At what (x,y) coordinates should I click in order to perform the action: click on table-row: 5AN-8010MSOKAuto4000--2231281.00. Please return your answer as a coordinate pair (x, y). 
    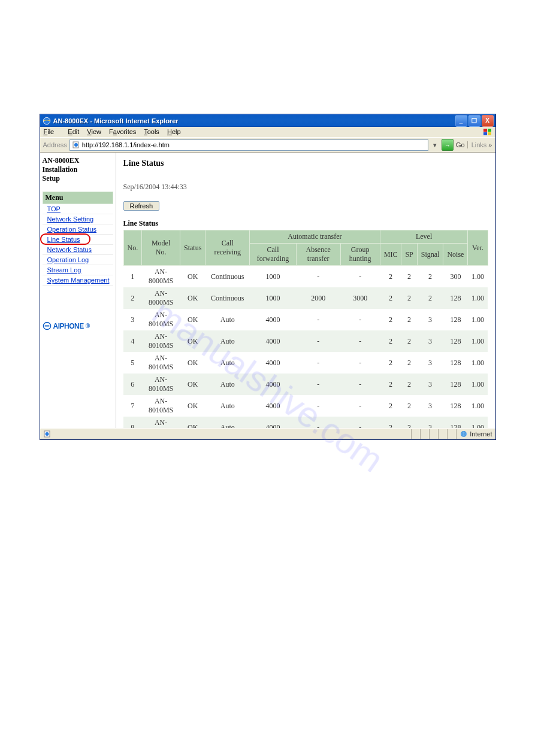
    Looking at the image, I should click on (306, 363).